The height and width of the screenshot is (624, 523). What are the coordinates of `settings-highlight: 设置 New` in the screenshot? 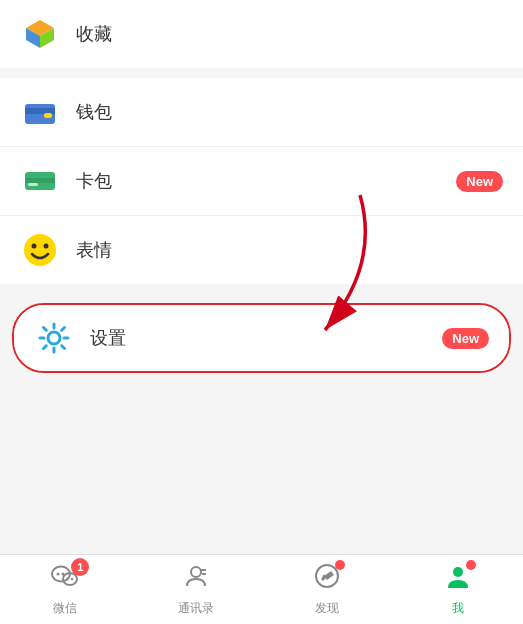 It's located at (262, 338).